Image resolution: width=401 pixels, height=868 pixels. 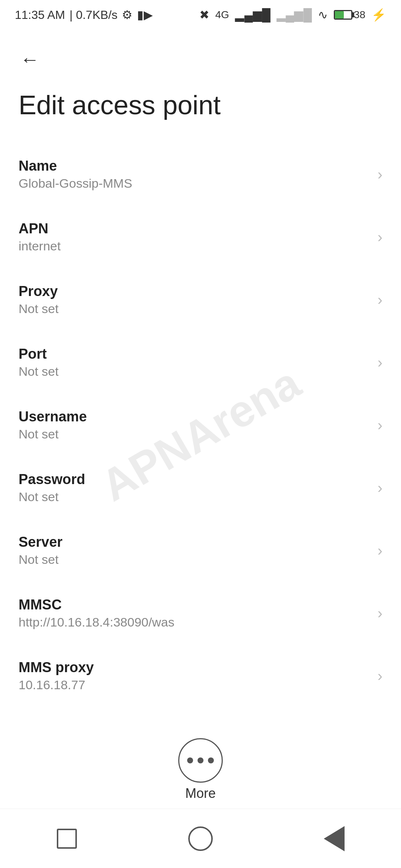 What do you see at coordinates (195, 434) in the screenshot?
I see `settings-item-username-value: Not set` at bounding box center [195, 434].